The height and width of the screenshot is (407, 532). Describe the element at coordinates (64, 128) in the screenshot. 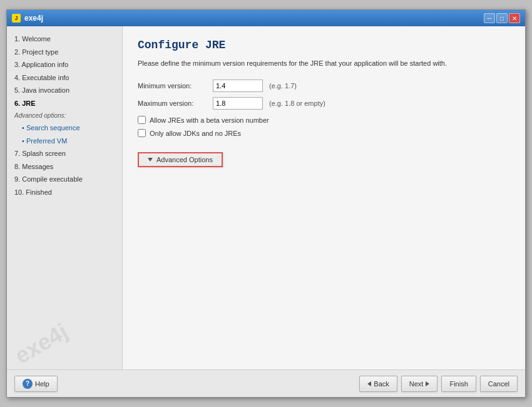

I see `sidebar-item-search-sequence: • Search sequence` at that location.